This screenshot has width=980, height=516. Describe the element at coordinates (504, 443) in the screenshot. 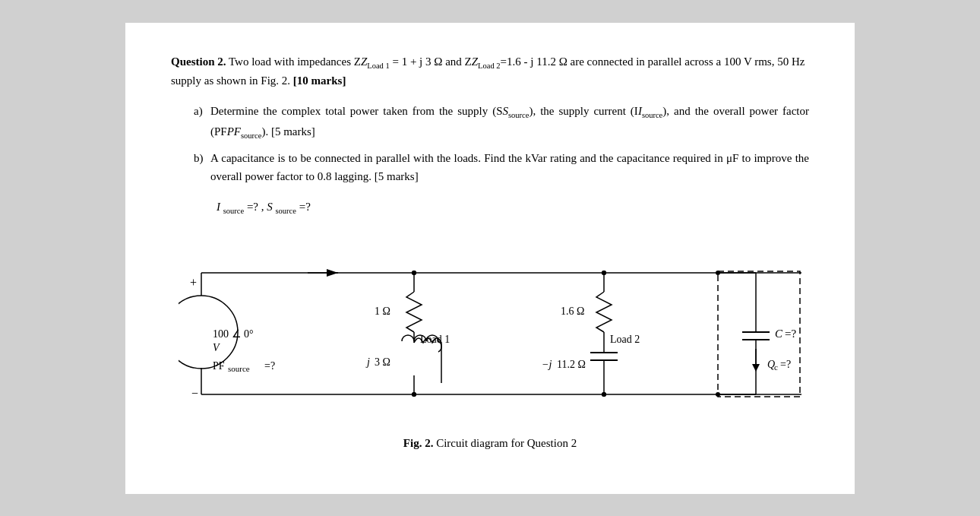

I see `fig-caption-text: Circuit diagram for Question 2` at that location.